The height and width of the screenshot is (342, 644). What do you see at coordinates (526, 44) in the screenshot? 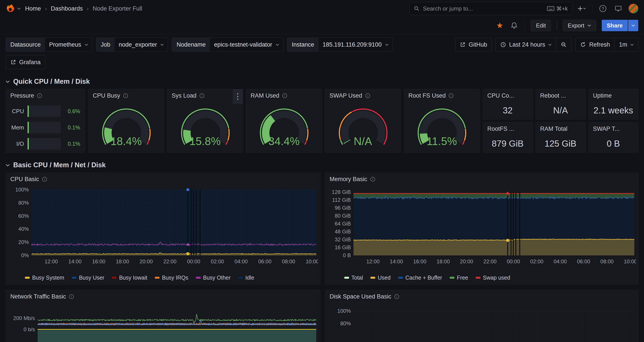
I see `time-range-picker: Last 24 hours` at bounding box center [526, 44].